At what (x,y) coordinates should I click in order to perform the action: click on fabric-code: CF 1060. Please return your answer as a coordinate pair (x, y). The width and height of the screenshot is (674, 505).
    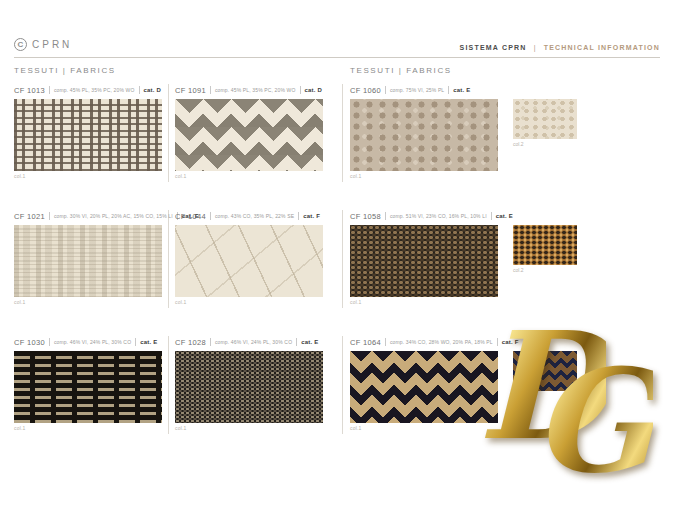
    Looking at the image, I should click on (366, 90).